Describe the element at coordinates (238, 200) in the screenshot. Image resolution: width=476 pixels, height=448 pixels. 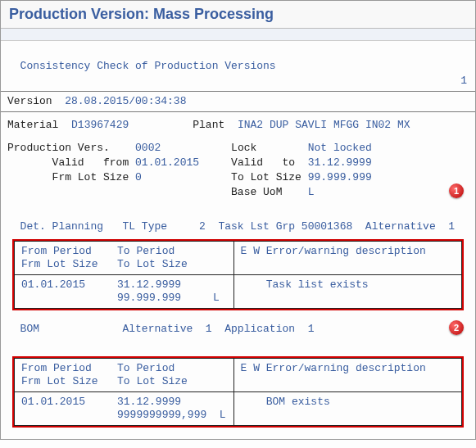
I see `prodvers-line-4: Base UoM L 1` at that location.